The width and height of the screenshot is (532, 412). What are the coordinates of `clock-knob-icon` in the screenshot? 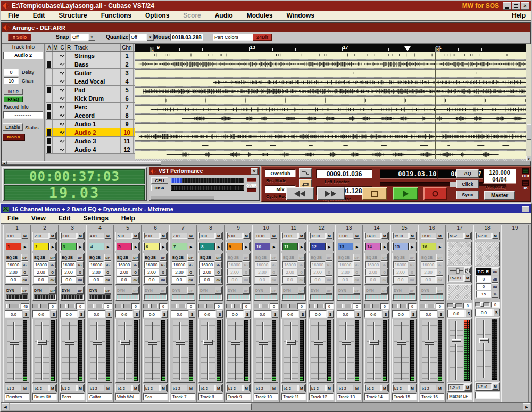 It's located at (468, 270).